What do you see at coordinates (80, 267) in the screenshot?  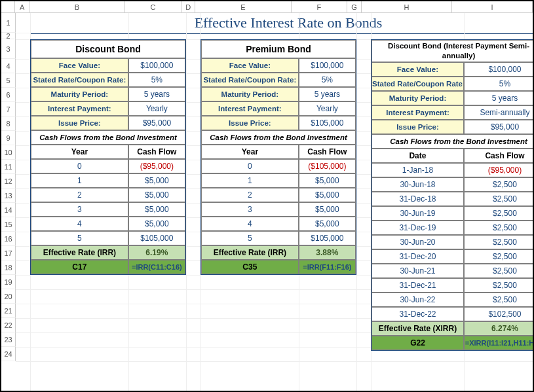 I see `formula-ref: C17` at bounding box center [80, 267].